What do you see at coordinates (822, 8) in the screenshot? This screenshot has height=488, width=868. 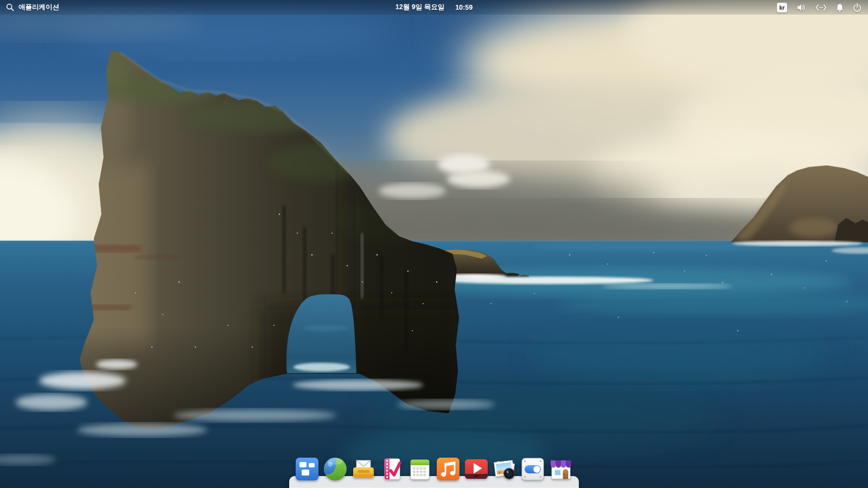 I see `indicator-area: kr` at bounding box center [822, 8].